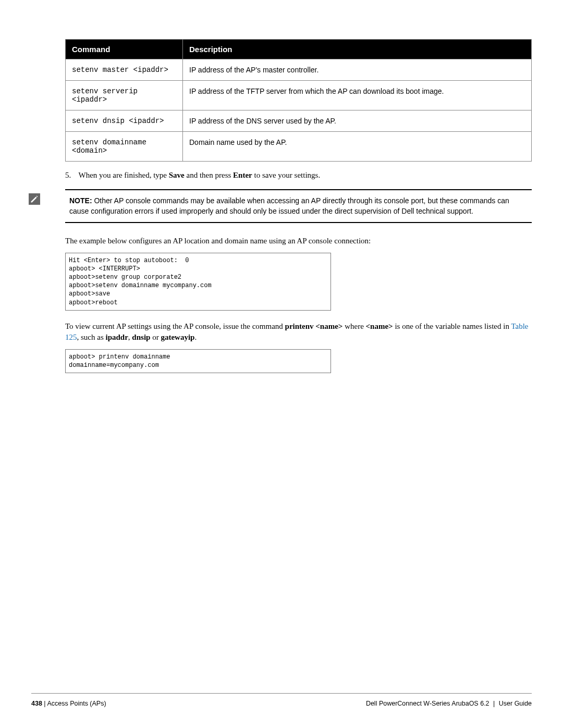 The image size is (563, 728). I want to click on footer-product: Dell PowerConnect W-Series ArubaOS 6.2, so click(427, 704).